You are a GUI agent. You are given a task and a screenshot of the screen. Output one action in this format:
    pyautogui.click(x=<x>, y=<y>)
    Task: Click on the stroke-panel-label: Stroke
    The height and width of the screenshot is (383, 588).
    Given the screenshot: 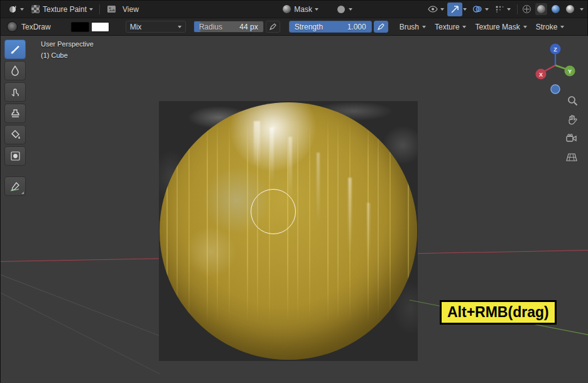 What is the action you would take?
    pyautogui.click(x=547, y=27)
    